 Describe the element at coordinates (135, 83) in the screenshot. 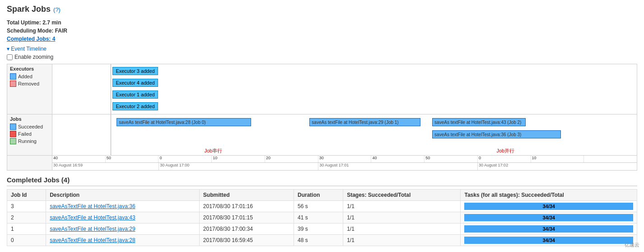

I see `executor4-btn: Executor 4 added` at that location.